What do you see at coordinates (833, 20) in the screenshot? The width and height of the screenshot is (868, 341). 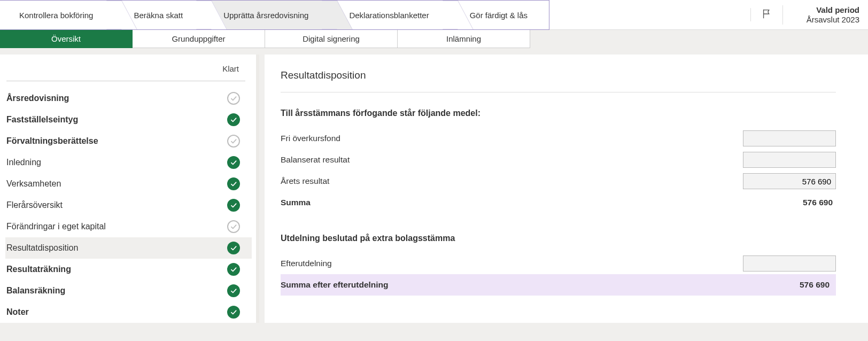 I see `period-value: Årsavslut 2023` at bounding box center [833, 20].